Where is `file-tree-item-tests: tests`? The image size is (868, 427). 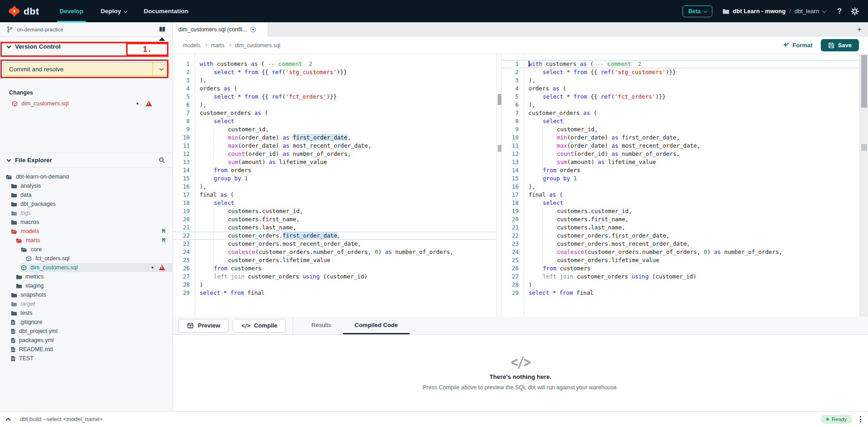
file-tree-item-tests: tests is located at coordinates (86, 313).